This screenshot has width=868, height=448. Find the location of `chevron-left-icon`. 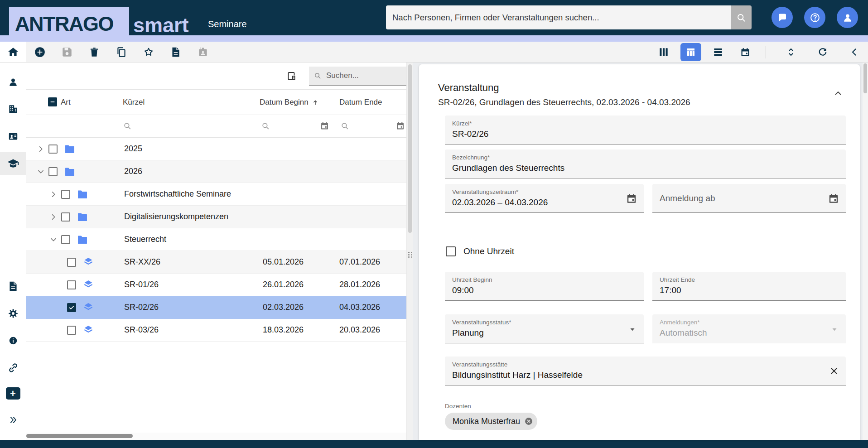

chevron-left-icon is located at coordinates (854, 52).